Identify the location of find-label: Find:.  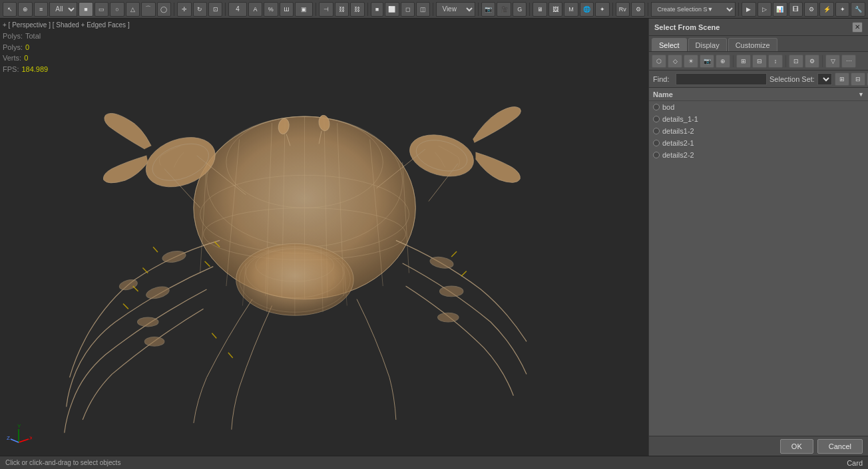
(663, 79).